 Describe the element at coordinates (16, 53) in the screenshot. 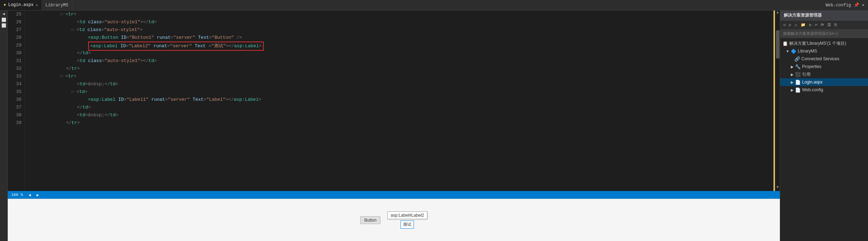

I see `line-number-30: 30` at that location.